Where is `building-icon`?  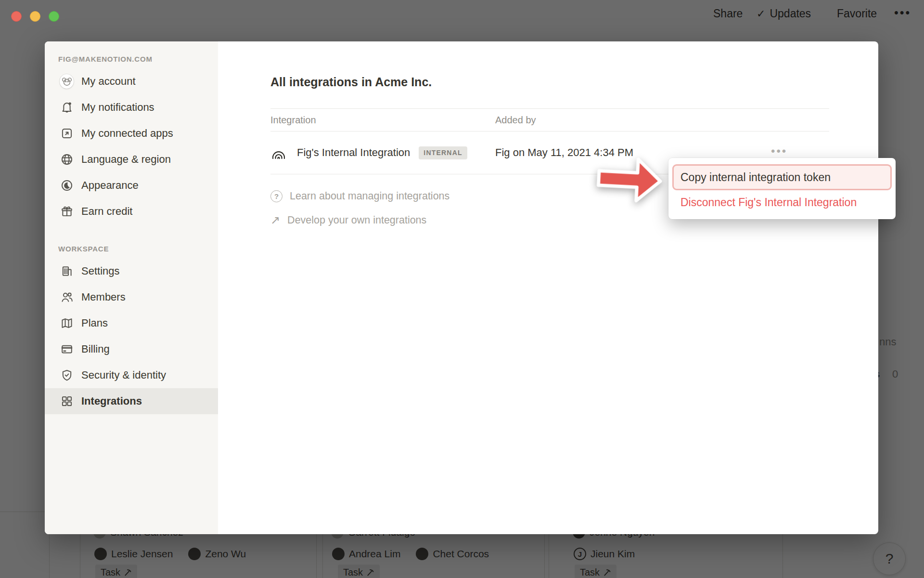
building-icon is located at coordinates (67, 271).